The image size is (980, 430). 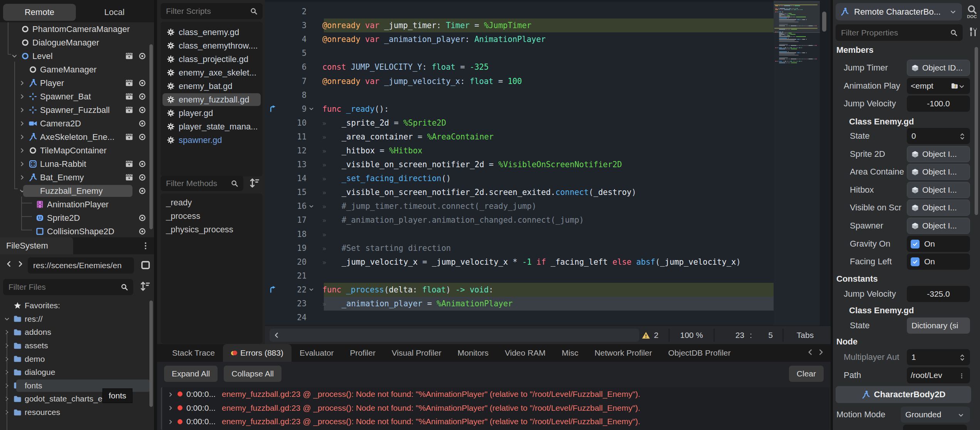 What do you see at coordinates (806, 374) in the screenshot?
I see `clear-button: Clear` at bounding box center [806, 374].